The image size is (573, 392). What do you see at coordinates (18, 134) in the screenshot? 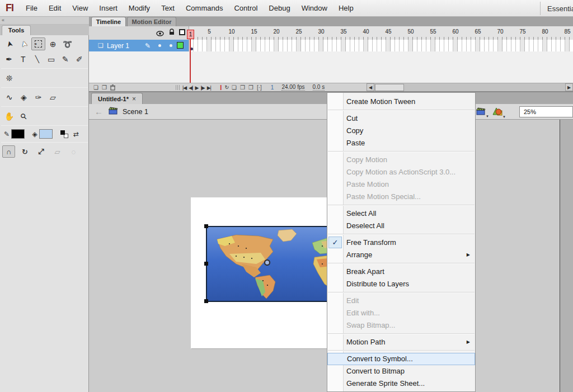
I see `stroke-color-swatch` at bounding box center [18, 134].